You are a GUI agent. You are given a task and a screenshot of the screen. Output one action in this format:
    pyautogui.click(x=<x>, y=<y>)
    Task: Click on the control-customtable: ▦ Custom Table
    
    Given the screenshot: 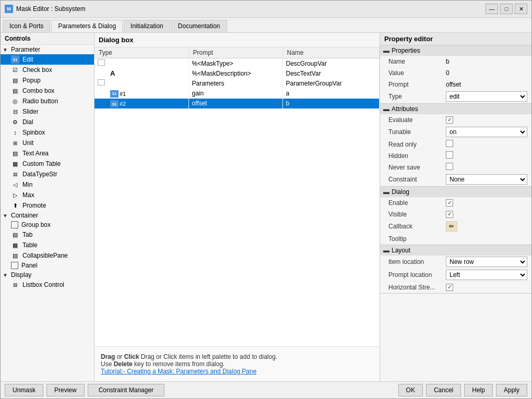 What is the action you would take?
    pyautogui.click(x=47, y=164)
    